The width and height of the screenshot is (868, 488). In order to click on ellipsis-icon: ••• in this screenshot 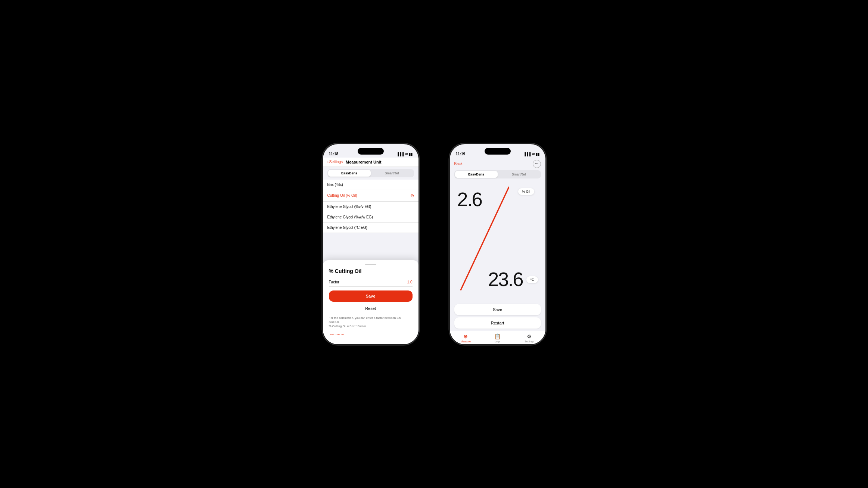, I will do `click(537, 164)`.